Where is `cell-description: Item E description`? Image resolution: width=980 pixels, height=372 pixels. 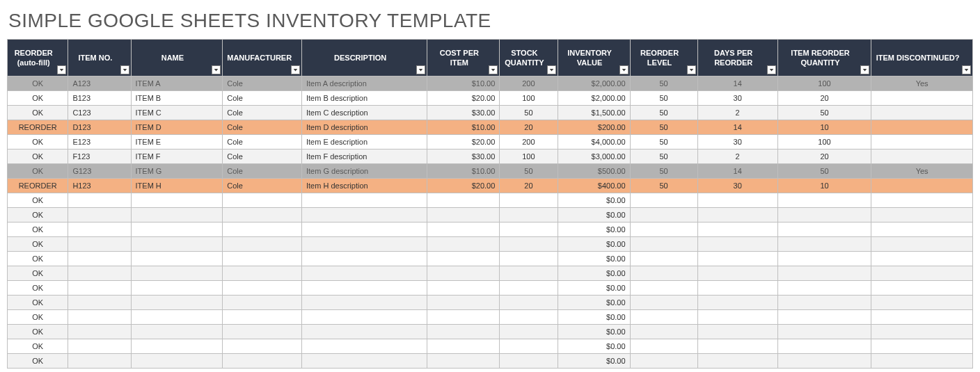
cell-description: Item E description is located at coordinates (364, 142).